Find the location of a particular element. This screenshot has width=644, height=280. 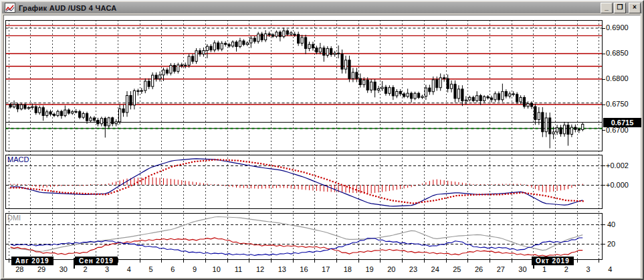

date-label: 5 is located at coordinates (150, 269).